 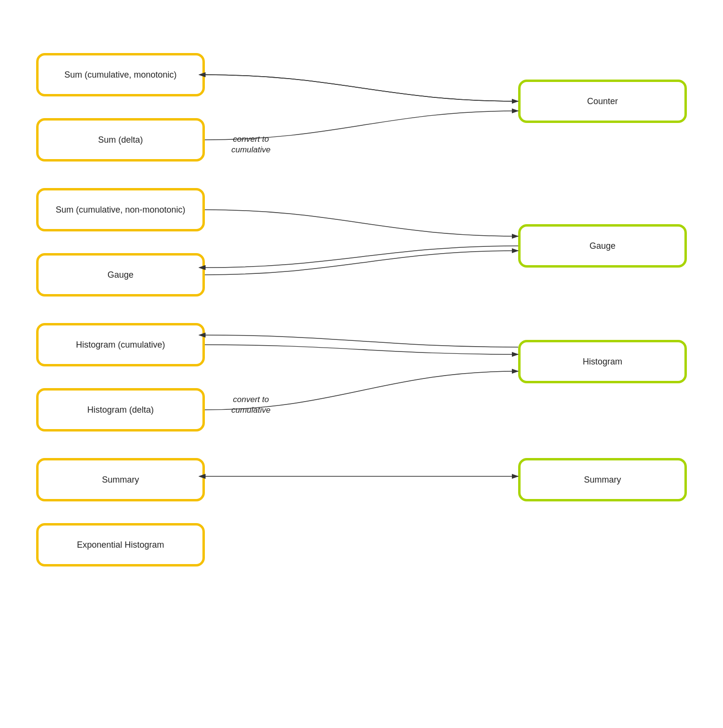 What do you see at coordinates (120, 275) in the screenshot?
I see `otel-box-gauge: Gauge` at bounding box center [120, 275].